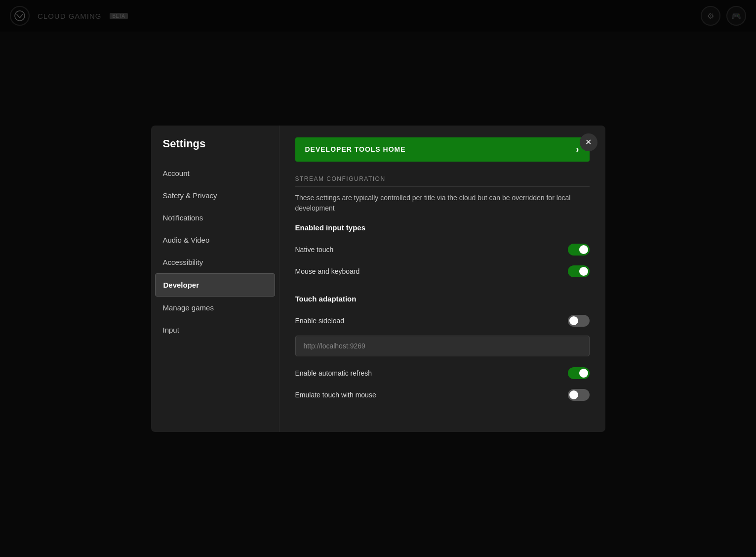 This screenshot has width=756, height=557. I want to click on sidebar-item-developer-label: Developer, so click(182, 285).